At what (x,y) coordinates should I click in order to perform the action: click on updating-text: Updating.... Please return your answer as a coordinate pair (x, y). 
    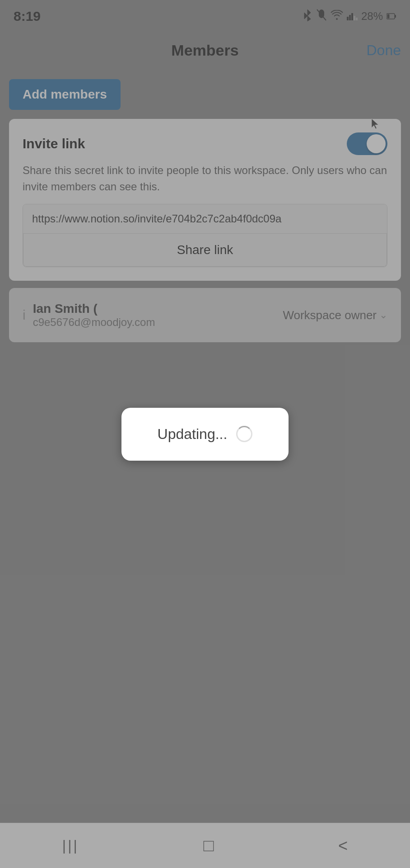
    Looking at the image, I should click on (192, 434).